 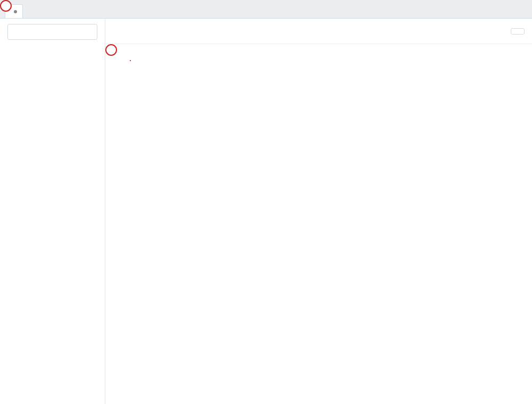 I want to click on editor-header, so click(x=319, y=31).